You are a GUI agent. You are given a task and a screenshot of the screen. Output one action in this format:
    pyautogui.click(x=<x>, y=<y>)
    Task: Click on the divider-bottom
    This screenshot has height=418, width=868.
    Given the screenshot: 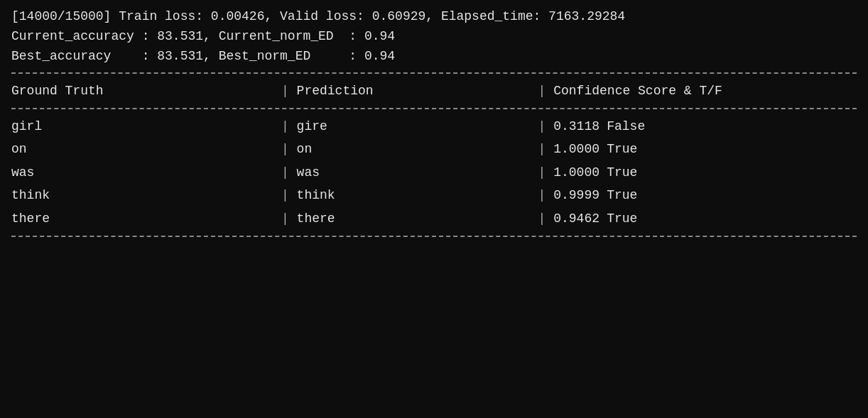 What is the action you would take?
    pyautogui.click(x=434, y=236)
    